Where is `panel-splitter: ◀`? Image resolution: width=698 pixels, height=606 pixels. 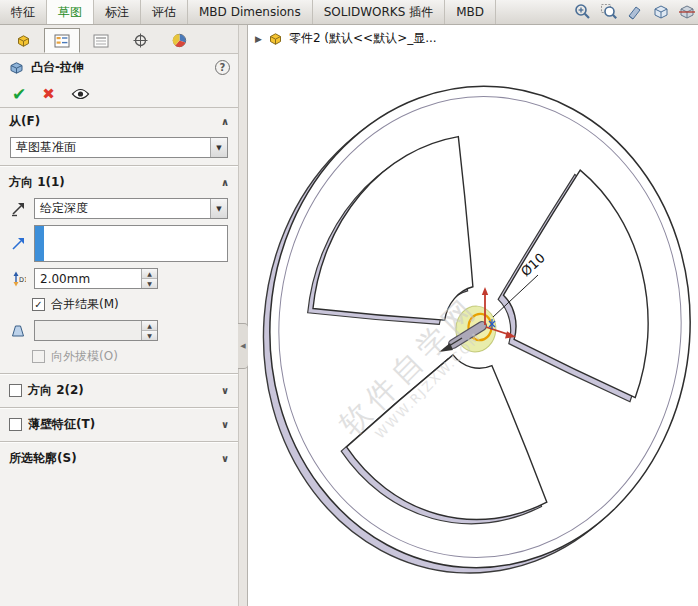 panel-splitter: ◀ is located at coordinates (243, 316).